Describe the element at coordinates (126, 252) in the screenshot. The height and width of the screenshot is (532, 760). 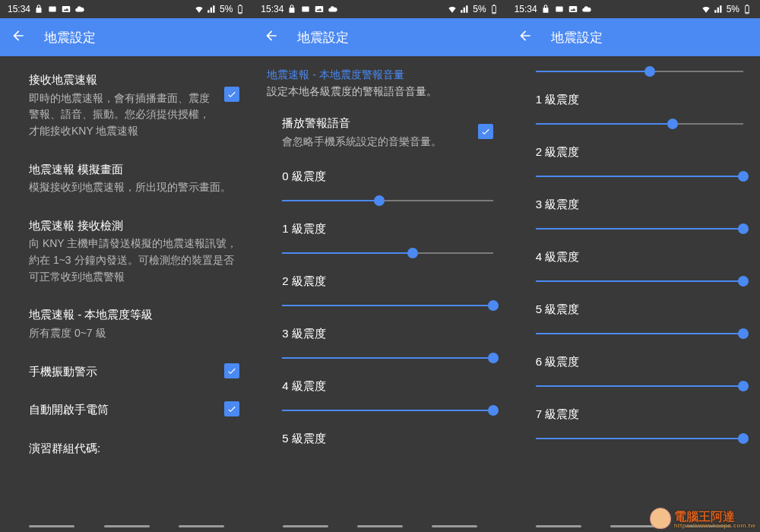
I see `setting-receive-test: 地震速報 接收檢測 向 KNY 主機申請發送模擬的地震速報訊號，約在 1~3 分…` at that location.